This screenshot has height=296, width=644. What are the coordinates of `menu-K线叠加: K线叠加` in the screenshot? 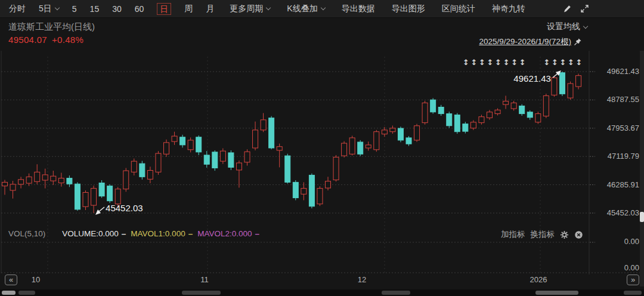 It's located at (305, 9).